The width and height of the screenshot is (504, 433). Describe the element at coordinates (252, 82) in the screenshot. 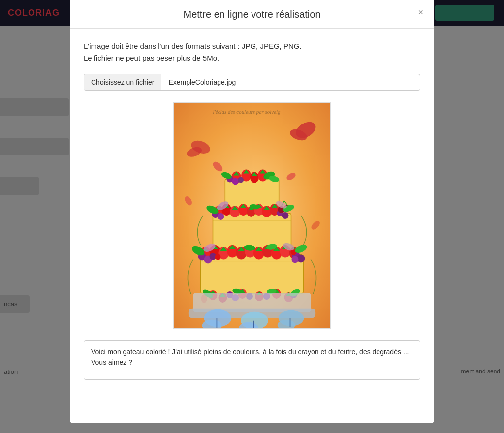

I see `file-input-container: Choisissez un fichier ExempleColoriage.j…` at that location.